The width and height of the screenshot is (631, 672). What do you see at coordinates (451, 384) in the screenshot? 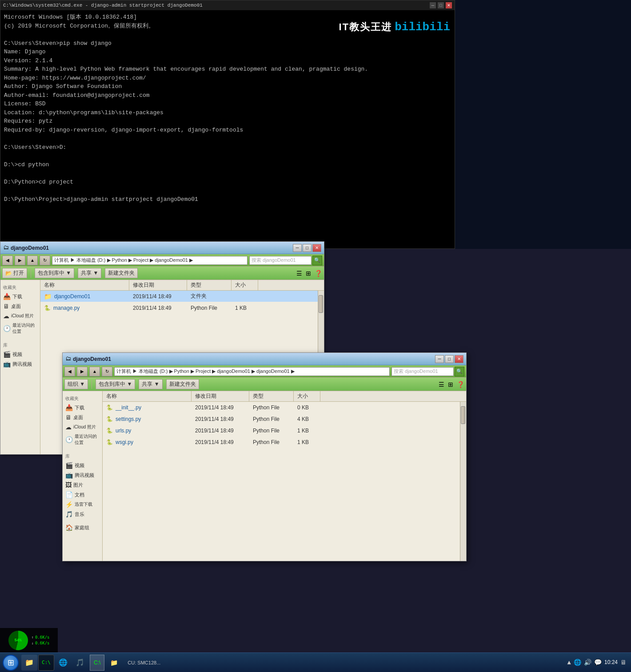
I see `explorer2-view-grid-button: ⊞` at bounding box center [451, 384].